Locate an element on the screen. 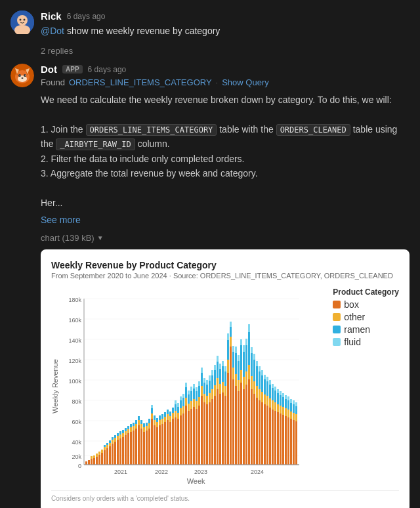  rick-message-header: Rick 6 days ago is located at coordinates (225, 16).